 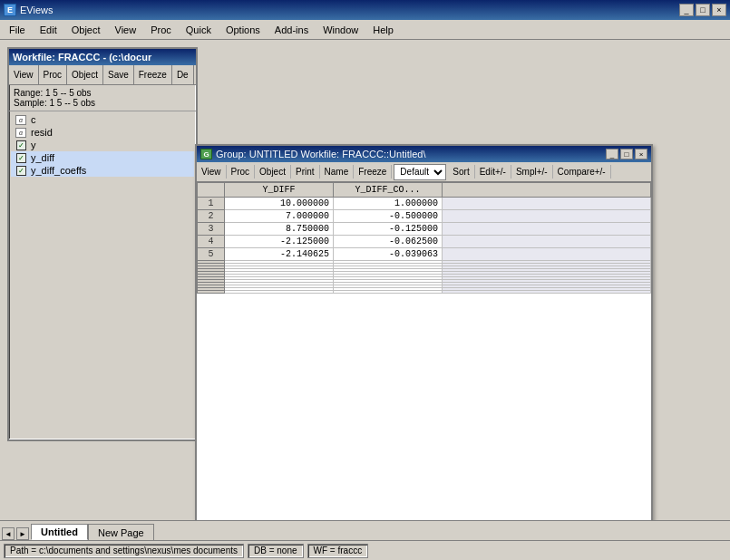 I want to click on edit-btn: Edit+/-, so click(x=493, y=172).